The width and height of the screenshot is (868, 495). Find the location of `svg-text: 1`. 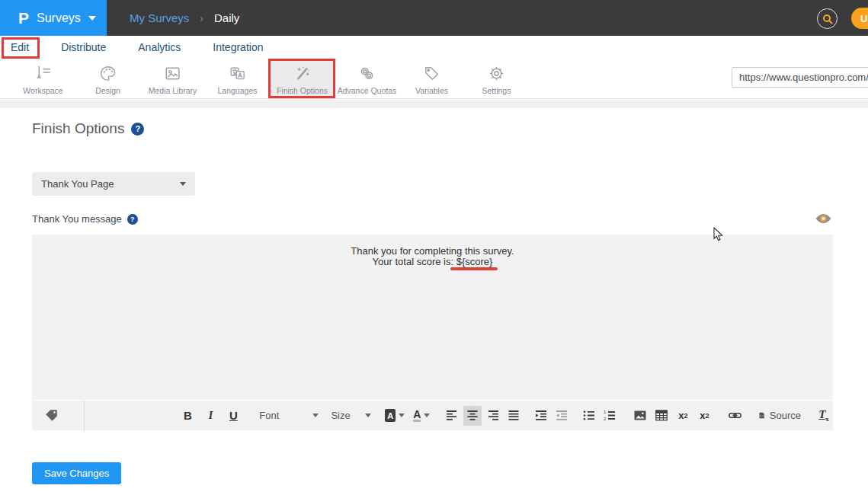

svg-text: 1 is located at coordinates (605, 412).